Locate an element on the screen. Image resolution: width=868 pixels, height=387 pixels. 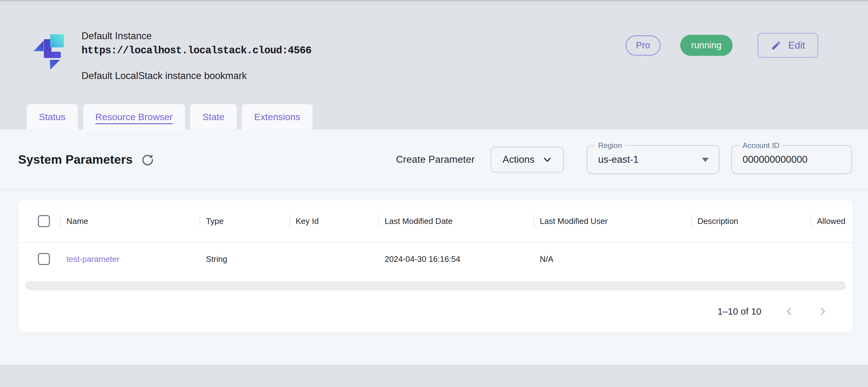
cell-type: String is located at coordinates (245, 259).